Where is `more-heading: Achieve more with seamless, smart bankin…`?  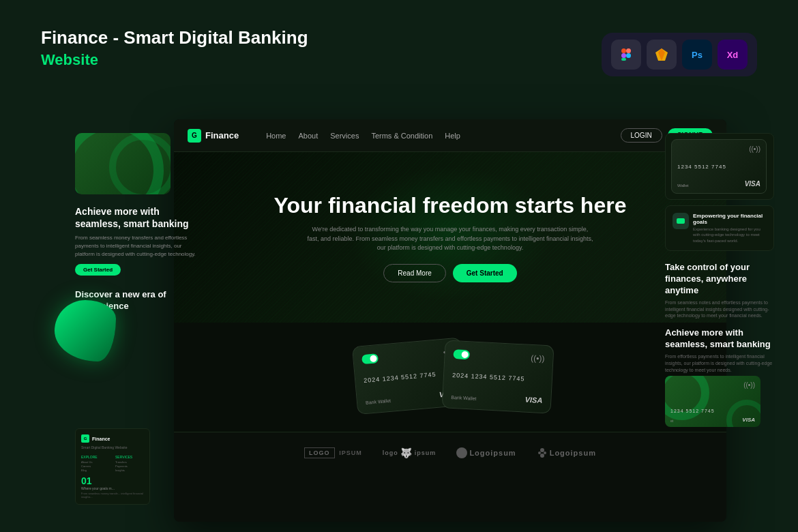 more-heading: Achieve more with seamless, smart bankin… is located at coordinates (720, 339).